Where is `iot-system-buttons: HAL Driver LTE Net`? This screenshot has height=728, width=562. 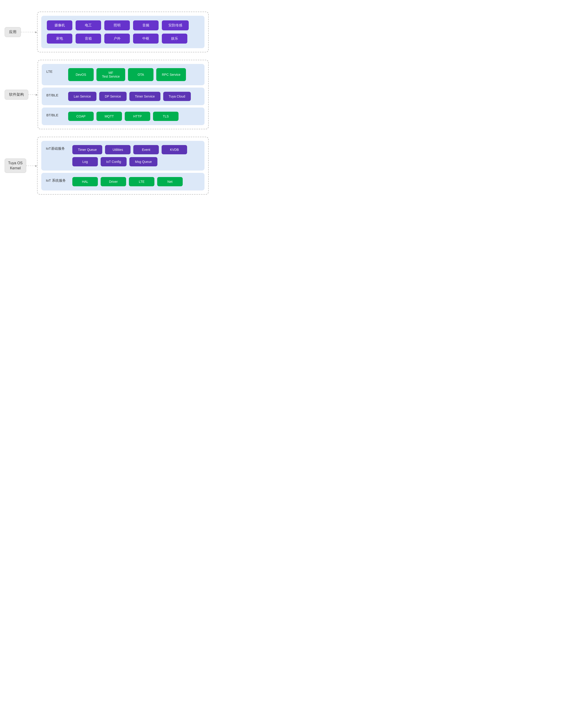 iot-system-buttons: HAL Driver LTE Net is located at coordinates (136, 182).